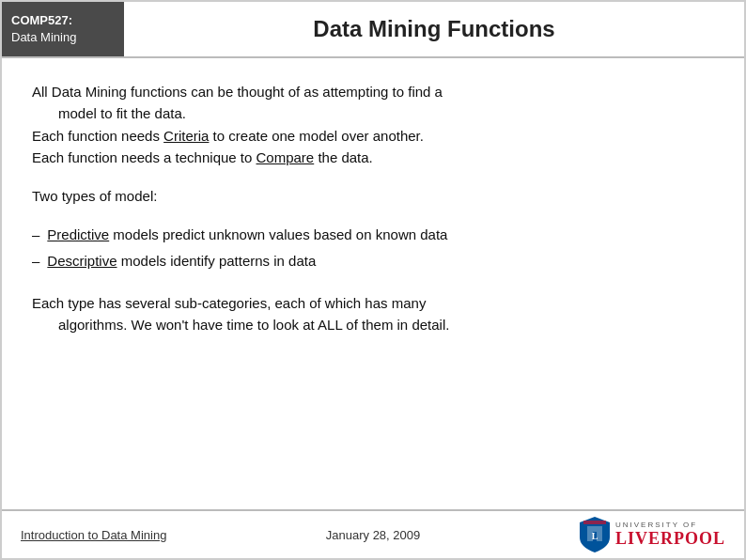 The image size is (746, 560). What do you see at coordinates (434, 29) in the screenshot?
I see `header-right: Data Mining Functions` at bounding box center [434, 29].